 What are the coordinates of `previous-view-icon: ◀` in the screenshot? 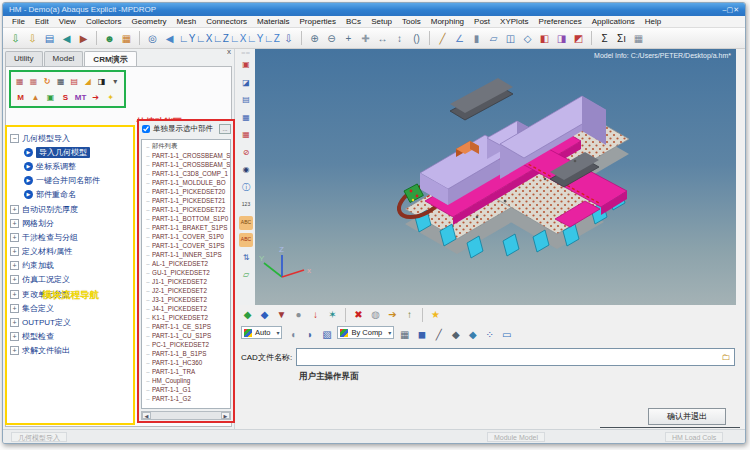 It's located at (170, 38).